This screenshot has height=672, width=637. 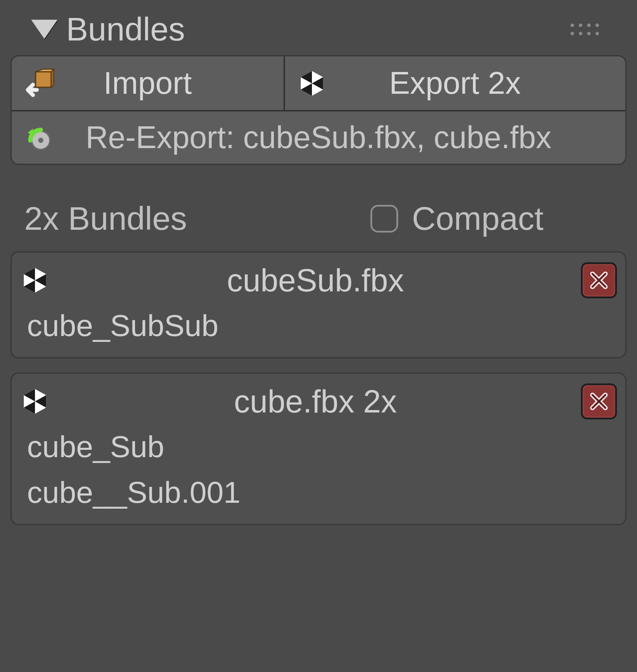 What do you see at coordinates (318, 280) in the screenshot?
I see `bundle-header: cubeSub.fbx` at bounding box center [318, 280].